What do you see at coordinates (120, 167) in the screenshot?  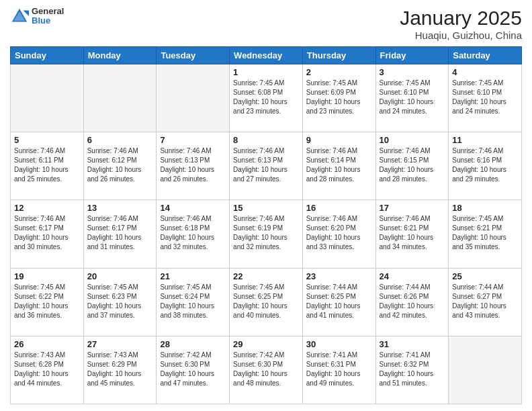 I see `table-row: 6Sunrise: 7:46 AM Sunset: 6:12 PM Daylig…` at bounding box center [120, 167].